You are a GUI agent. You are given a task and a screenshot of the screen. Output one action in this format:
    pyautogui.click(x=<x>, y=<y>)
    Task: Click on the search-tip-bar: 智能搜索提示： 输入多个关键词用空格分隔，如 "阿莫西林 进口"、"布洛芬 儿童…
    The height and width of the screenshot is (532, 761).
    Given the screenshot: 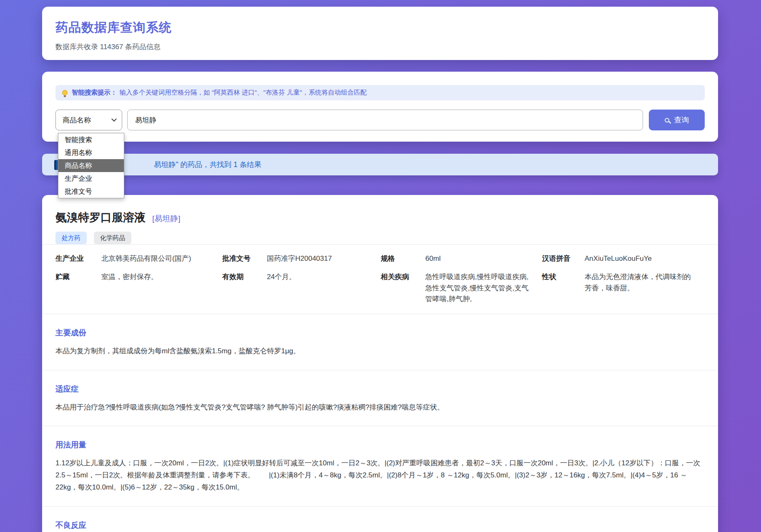 What is the action you would take?
    pyautogui.click(x=380, y=92)
    